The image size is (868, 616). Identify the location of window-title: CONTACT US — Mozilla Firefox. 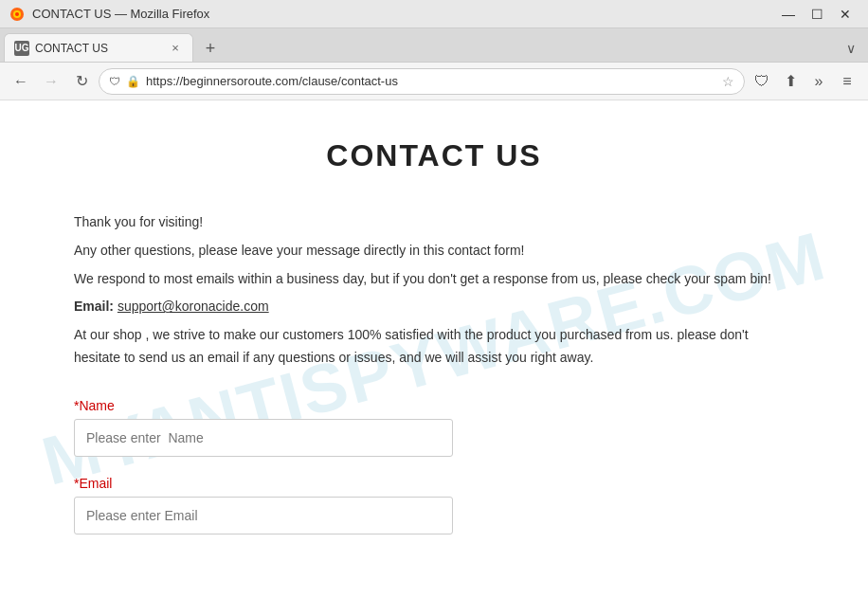
(121, 13).